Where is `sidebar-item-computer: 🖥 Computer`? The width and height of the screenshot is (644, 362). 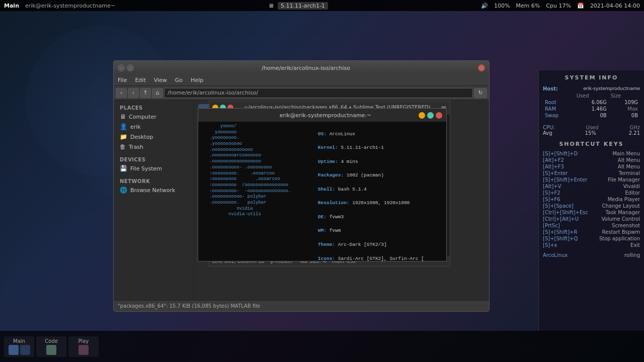 sidebar-item-computer: 🖥 Computer is located at coordinates (154, 117).